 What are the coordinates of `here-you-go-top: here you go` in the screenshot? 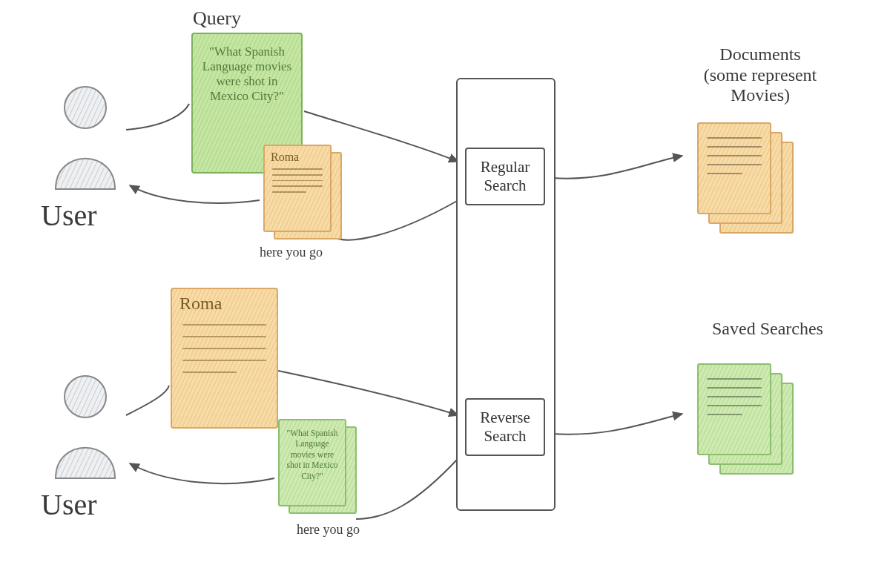 It's located at (291, 252).